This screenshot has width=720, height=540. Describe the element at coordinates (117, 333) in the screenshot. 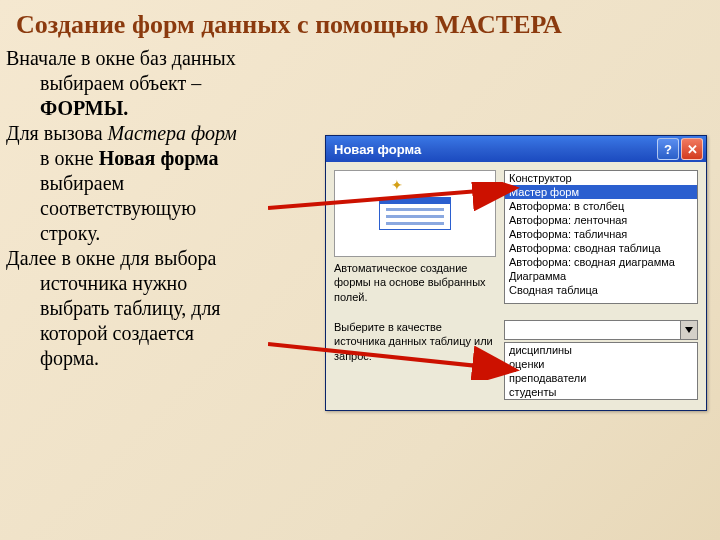

I see `p3-l4: которой создается` at that location.